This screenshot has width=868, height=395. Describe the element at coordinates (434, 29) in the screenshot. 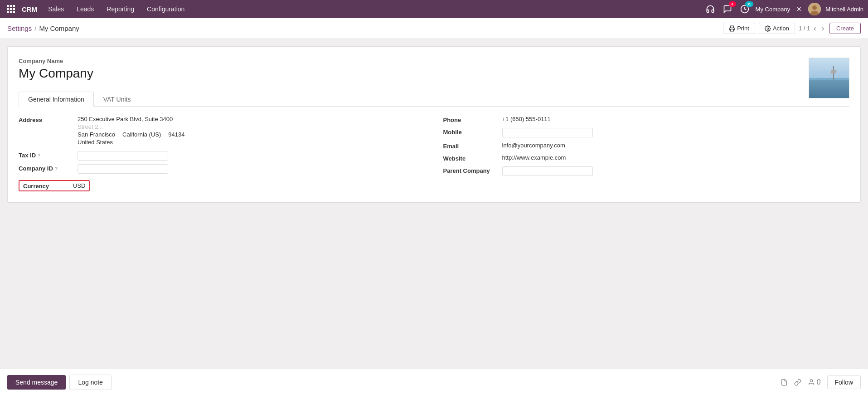

I see `breadcrumb-bar: Settings / My Company Print Action 1 / 1…` at that location.